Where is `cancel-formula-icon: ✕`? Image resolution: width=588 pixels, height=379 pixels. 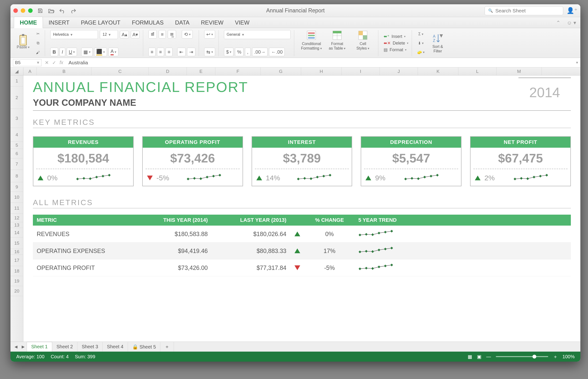 cancel-formula-icon: ✕ is located at coordinates (47, 63).